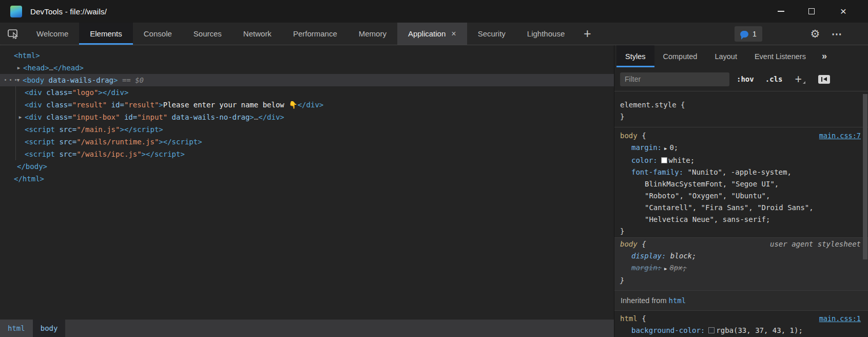  I want to click on sidebar-tab-bar: StylesComputedLayoutEvent Listeners », so click(741, 57).